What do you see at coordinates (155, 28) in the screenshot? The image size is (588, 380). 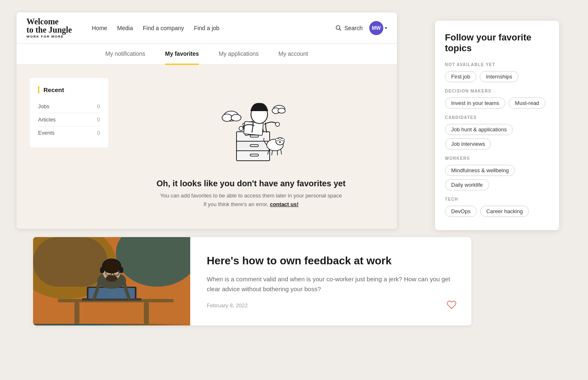 I see `nav-links: Home Media Find a company Find a job` at bounding box center [155, 28].